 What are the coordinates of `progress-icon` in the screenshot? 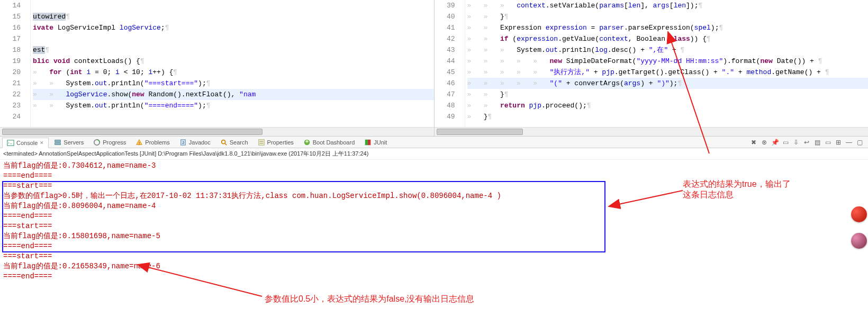 It's located at (97, 142).